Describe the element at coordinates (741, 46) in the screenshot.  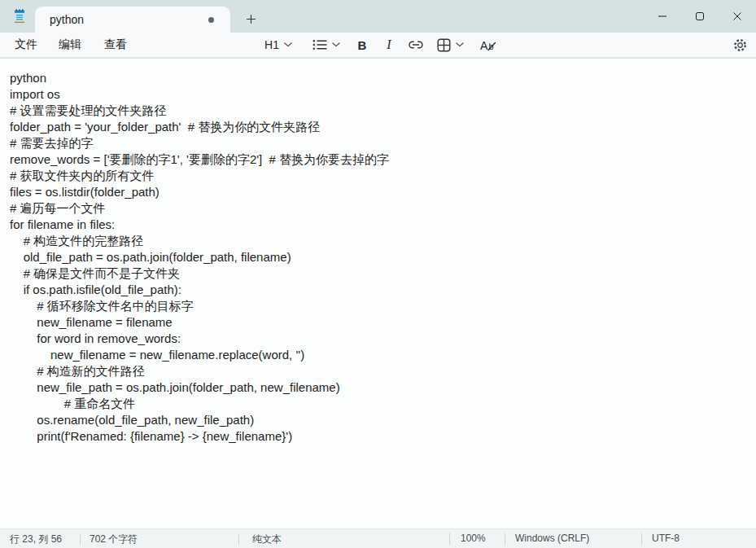
I see `gear-icon` at that location.